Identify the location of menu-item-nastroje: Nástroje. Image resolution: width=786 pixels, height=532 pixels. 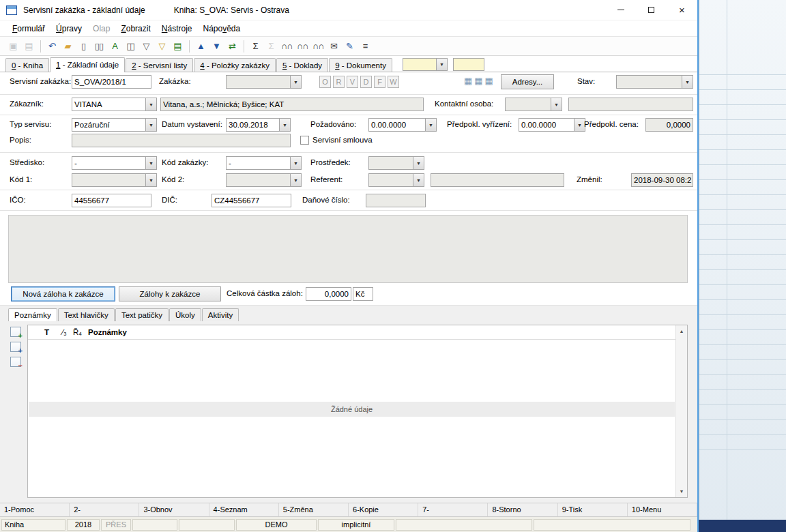
(177, 29).